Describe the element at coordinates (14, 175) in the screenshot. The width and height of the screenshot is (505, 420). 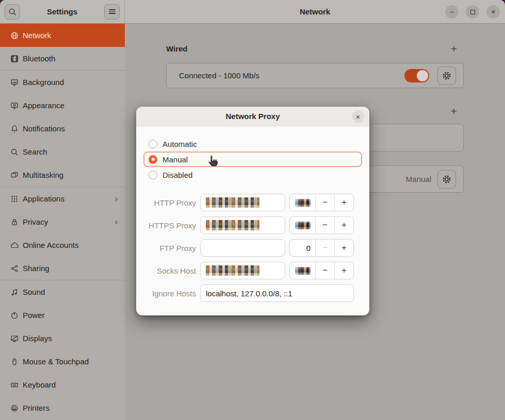
I see `multitasking-icon` at that location.